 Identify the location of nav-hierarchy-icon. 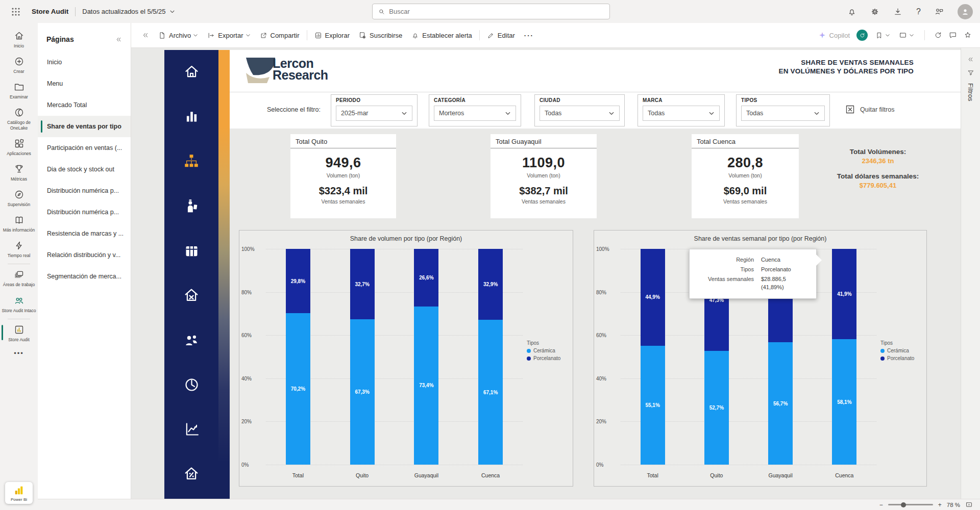
(191, 161).